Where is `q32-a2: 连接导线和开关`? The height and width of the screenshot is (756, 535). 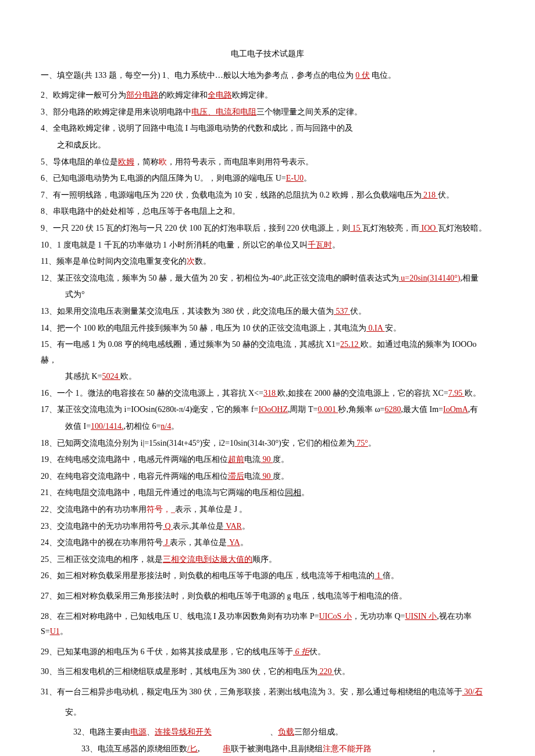 q32-a2: 连接导线和开关 is located at coordinates (183, 732).